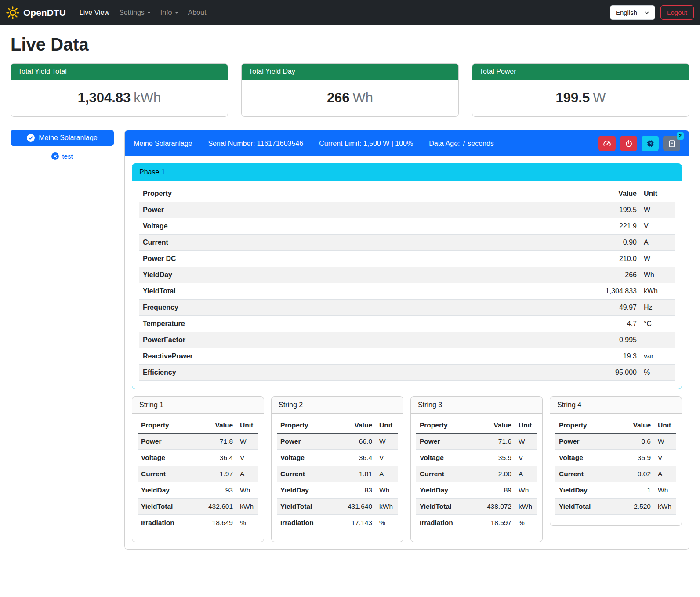 The image size is (700, 597). I want to click on row-property: YieldTotal, so click(449, 507).